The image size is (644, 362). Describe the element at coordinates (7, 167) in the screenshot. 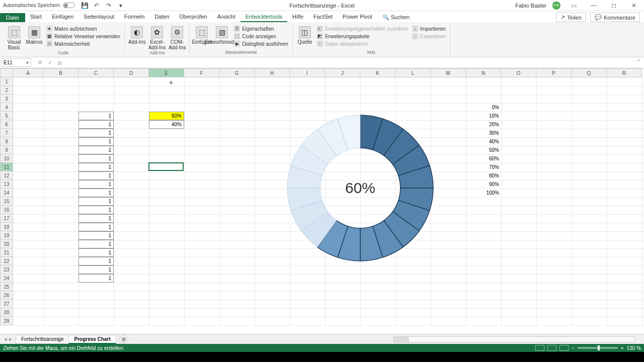

I see `row-header-11: 11` at that location.